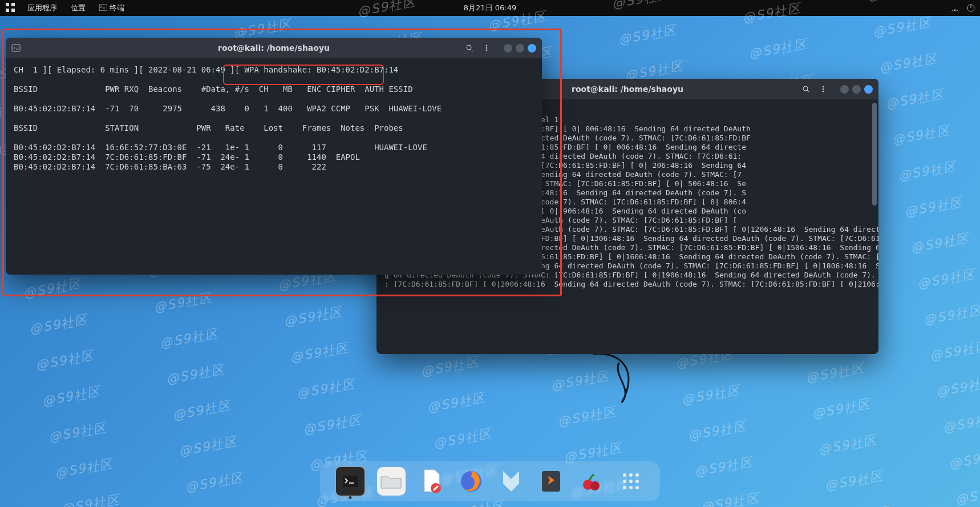  I want to click on prompt-icon, so click(16, 48).